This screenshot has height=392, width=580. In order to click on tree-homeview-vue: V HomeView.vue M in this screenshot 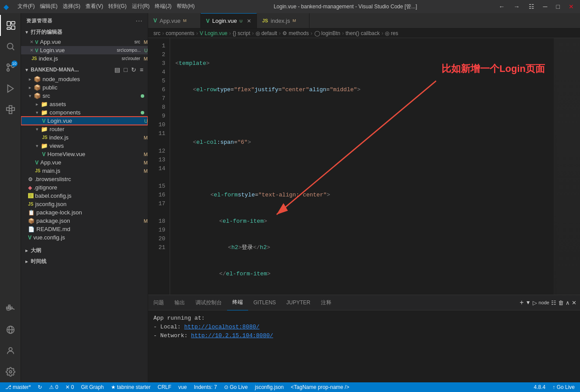, I will do `click(84, 154)`.